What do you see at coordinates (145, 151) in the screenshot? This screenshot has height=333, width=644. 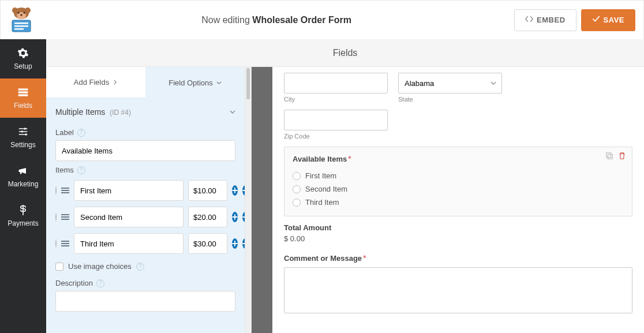 I see `label-input` at bounding box center [145, 151].